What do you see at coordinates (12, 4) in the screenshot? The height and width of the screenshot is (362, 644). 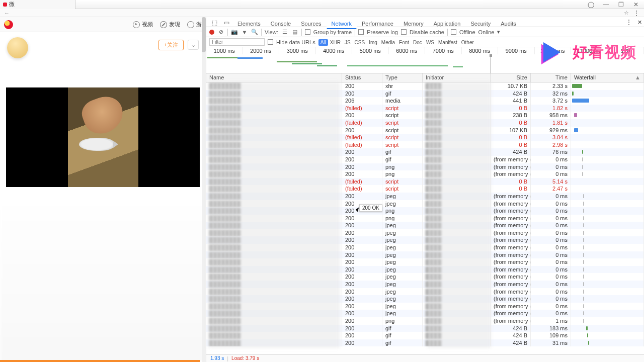 I see `tab-title: 微` at bounding box center [12, 4].